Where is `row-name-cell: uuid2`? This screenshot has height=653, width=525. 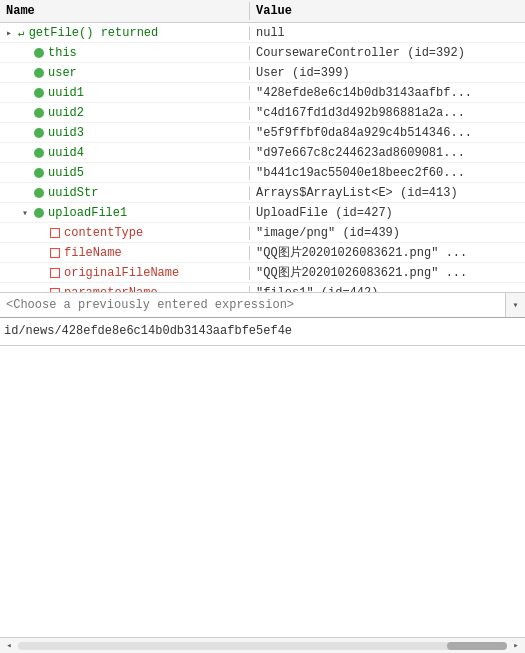 row-name-cell: uuid2 is located at coordinates (125, 113).